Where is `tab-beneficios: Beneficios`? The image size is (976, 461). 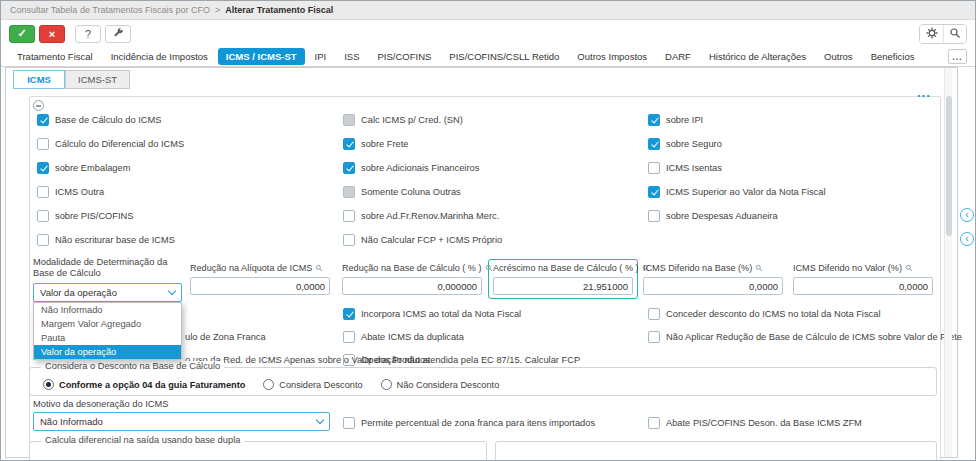
tab-beneficios: Beneficios is located at coordinates (893, 56).